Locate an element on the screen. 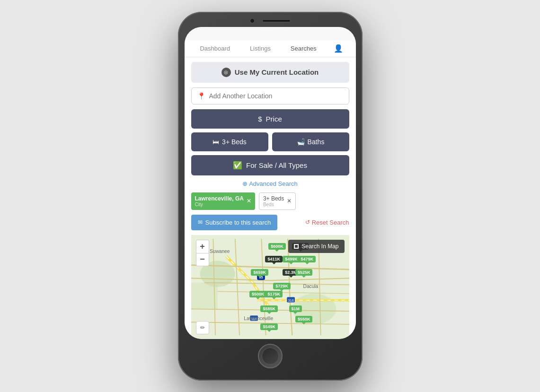 Image resolution: width=540 pixels, height=392 pixels. svg-text: Suwanee is located at coordinates (220, 251).